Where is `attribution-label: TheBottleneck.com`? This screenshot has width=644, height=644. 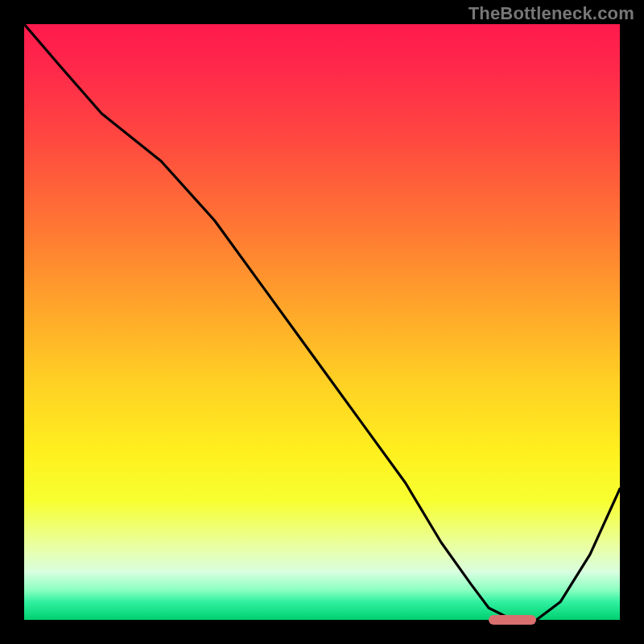
attribution-label: TheBottleneck.com is located at coordinates (551, 14).